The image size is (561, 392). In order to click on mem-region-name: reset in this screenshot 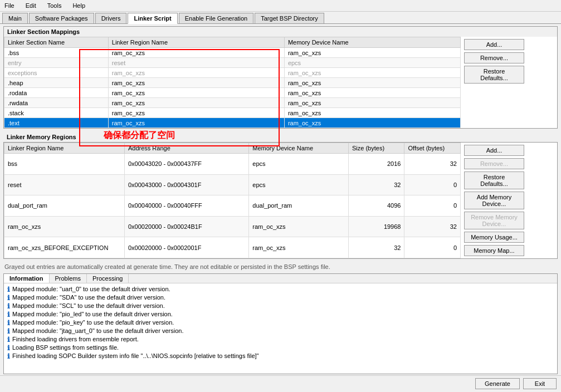, I will do `click(65, 185)`.